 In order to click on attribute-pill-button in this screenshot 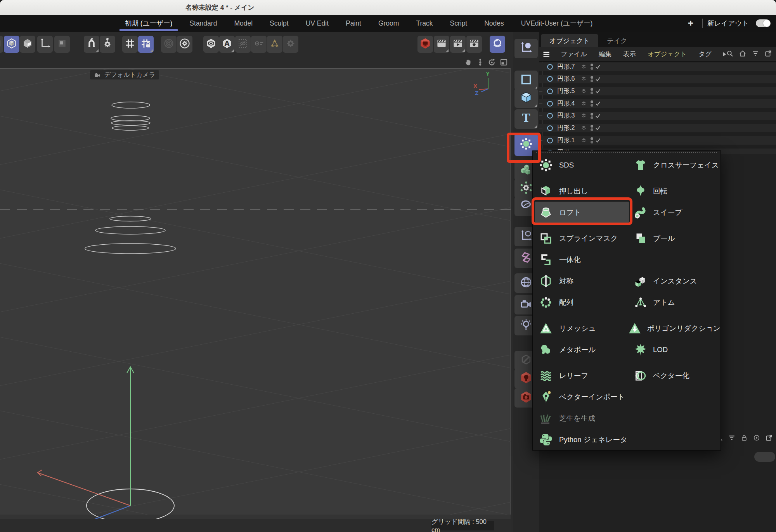, I will do `click(765, 457)`.